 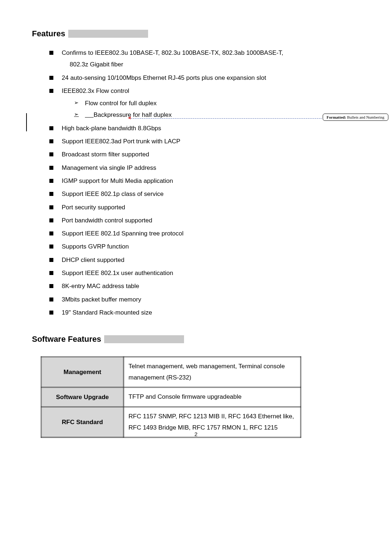 What do you see at coordinates (102, 300) in the screenshot?
I see `list-item-text: 3Mbits packet buffer memory` at bounding box center [102, 300].